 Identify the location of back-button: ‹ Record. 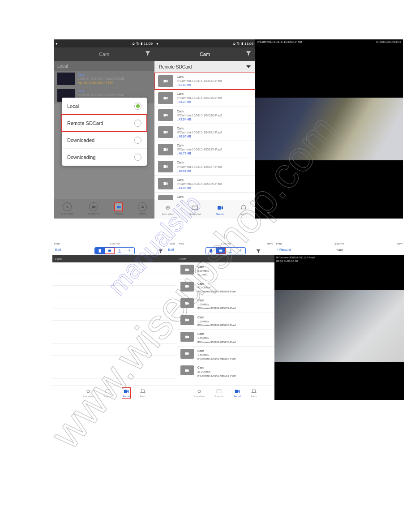
(284, 250).